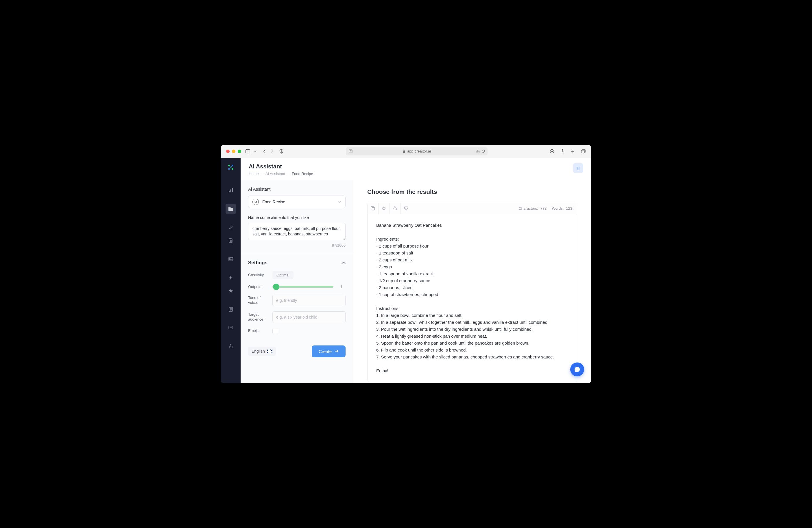 The height and width of the screenshot is (528, 812). What do you see at coordinates (483, 151) in the screenshot?
I see `refresh-icon` at bounding box center [483, 151].